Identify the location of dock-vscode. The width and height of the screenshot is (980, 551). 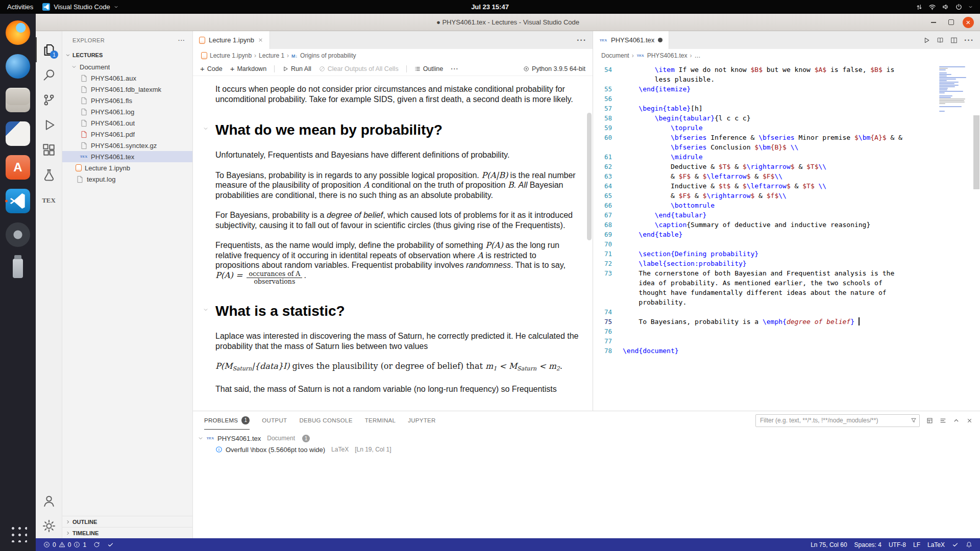
(18, 201).